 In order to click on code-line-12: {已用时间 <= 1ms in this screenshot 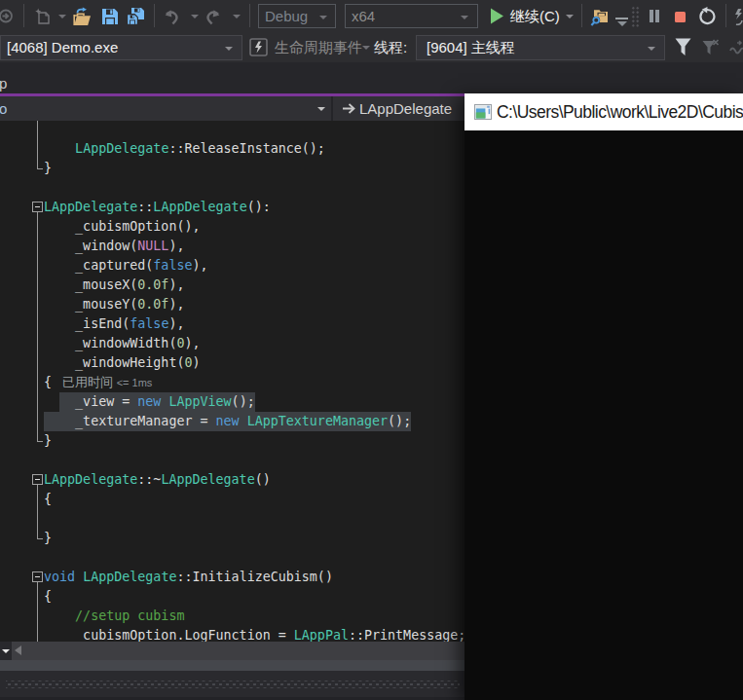, I will do `click(233, 383)`.